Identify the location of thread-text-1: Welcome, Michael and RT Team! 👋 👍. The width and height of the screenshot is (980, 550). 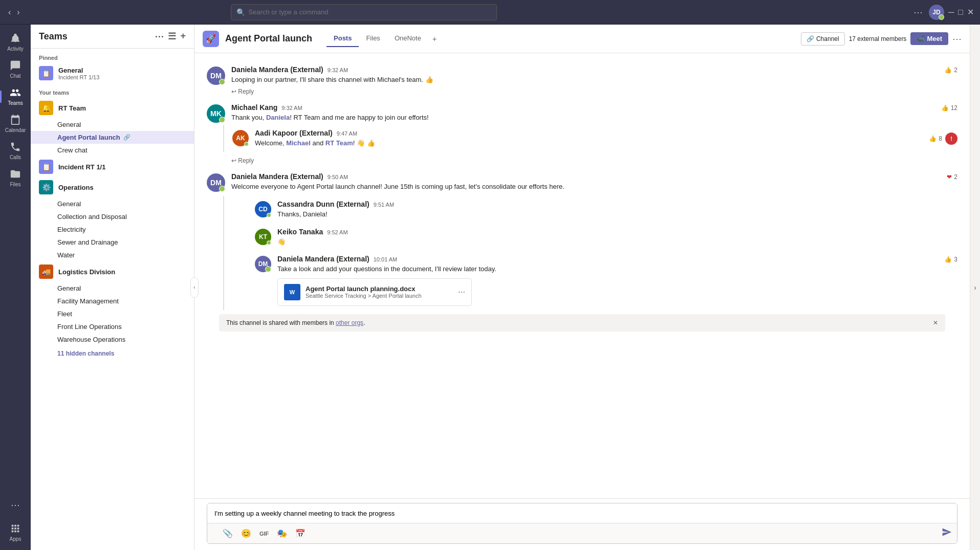
(589, 143).